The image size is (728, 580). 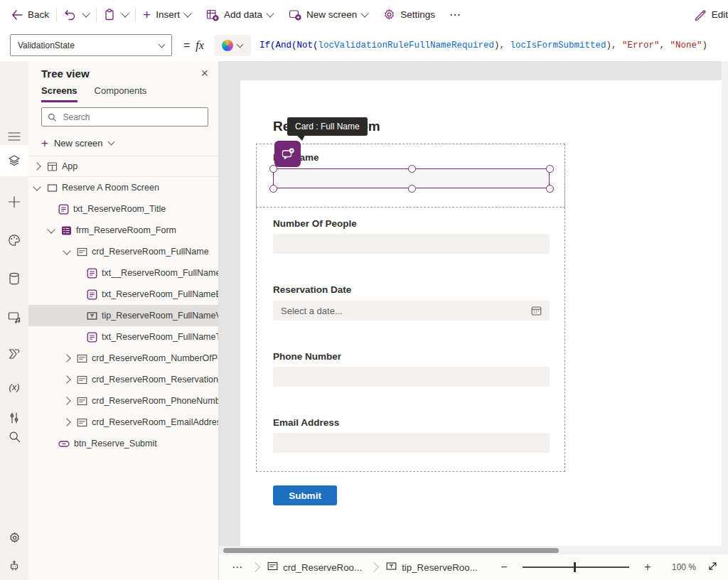 What do you see at coordinates (391, 550) in the screenshot?
I see `scrollbar-thumb` at bounding box center [391, 550].